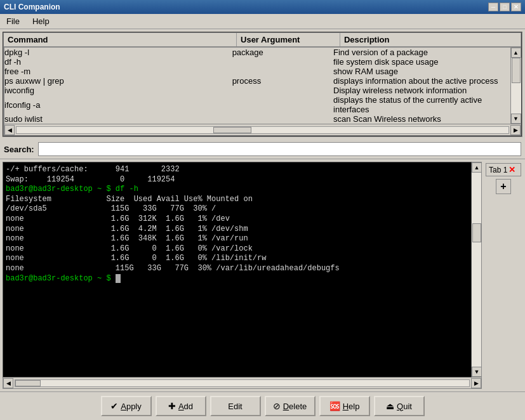 The height and width of the screenshot is (420, 525). I want to click on terminal-line: none 1.6G 0 1.6G 0% /var/lock, so click(237, 249).